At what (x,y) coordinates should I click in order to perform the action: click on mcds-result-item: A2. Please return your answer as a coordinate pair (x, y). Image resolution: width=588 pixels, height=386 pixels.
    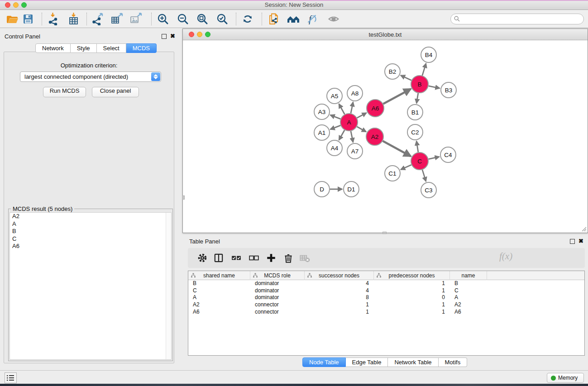
    Looking at the image, I should click on (91, 216).